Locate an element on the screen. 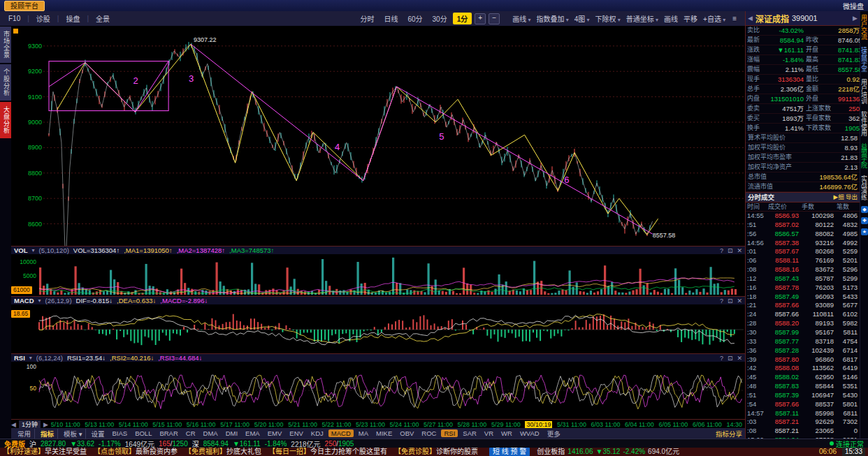 The width and height of the screenshot is (868, 456). micro-trade-link: 微操盘 is located at coordinates (853, 6).